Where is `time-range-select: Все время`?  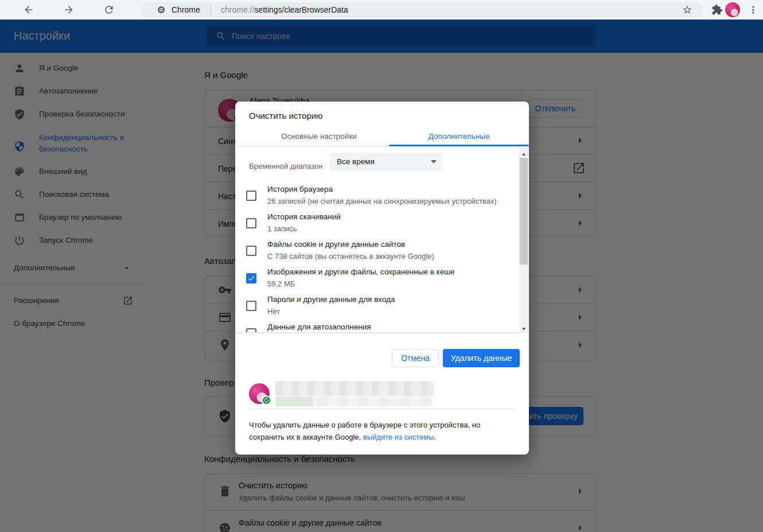
time-range-select: Все время is located at coordinates (386, 162).